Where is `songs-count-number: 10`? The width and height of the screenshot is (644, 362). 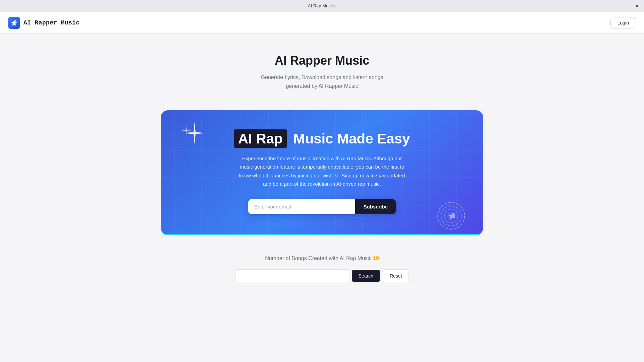
songs-count-number: 10 is located at coordinates (376, 258).